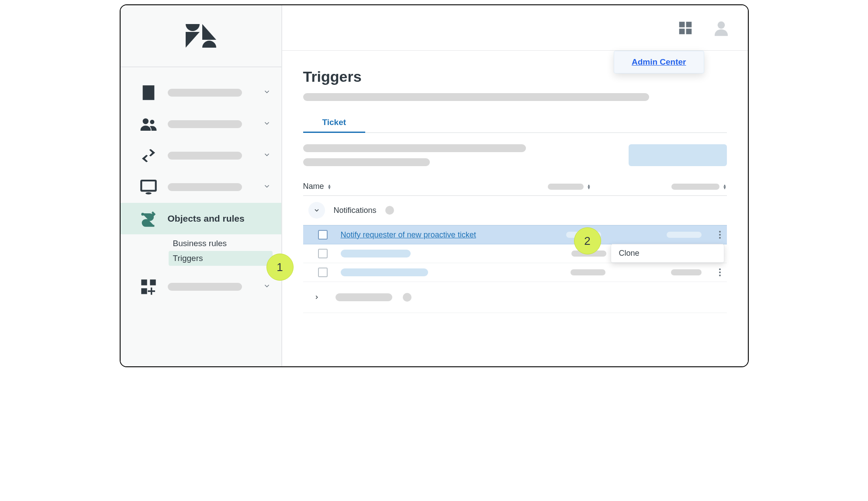 This screenshot has width=868, height=501. Describe the element at coordinates (588, 241) in the screenshot. I see `annotation-badge-2: 2` at that location.